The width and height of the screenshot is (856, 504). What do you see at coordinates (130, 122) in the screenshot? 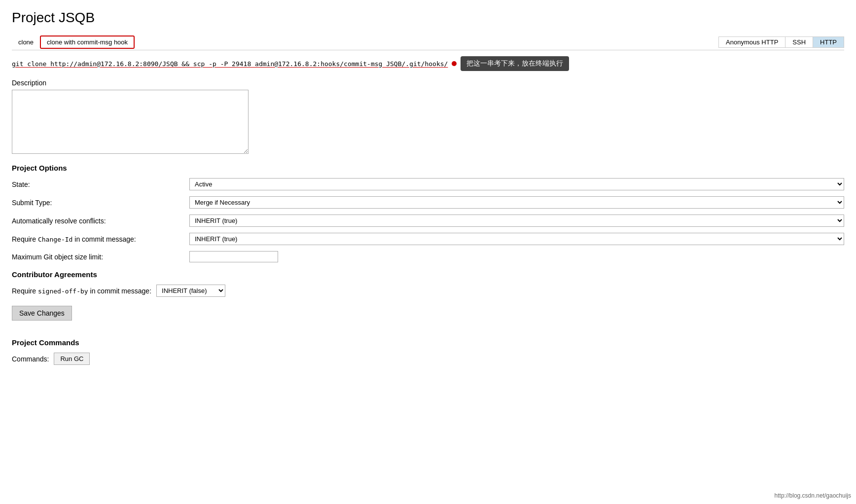
I see `description-textarea` at bounding box center [130, 122].